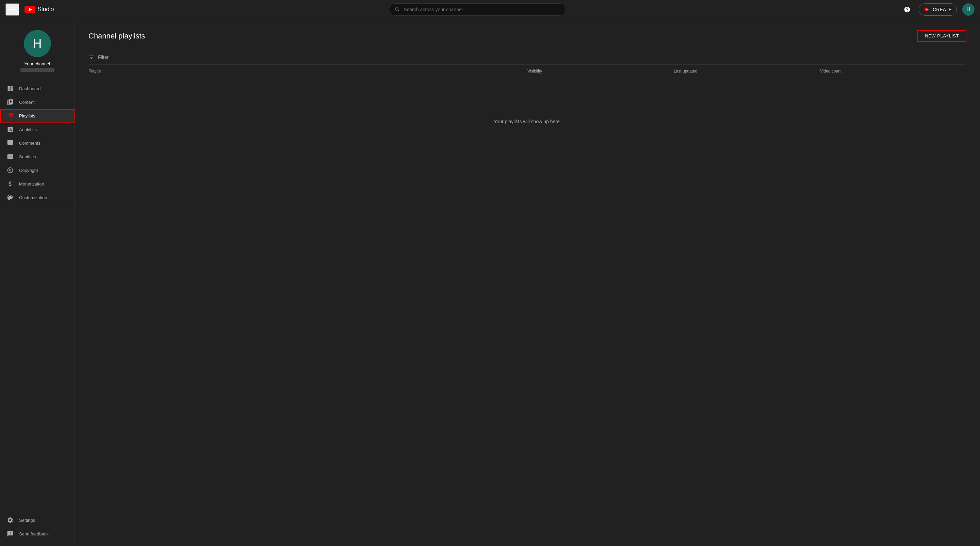 Image resolution: width=980 pixels, height=546 pixels. What do you see at coordinates (30, 10) in the screenshot?
I see `topnav-left: Studio` at bounding box center [30, 10].